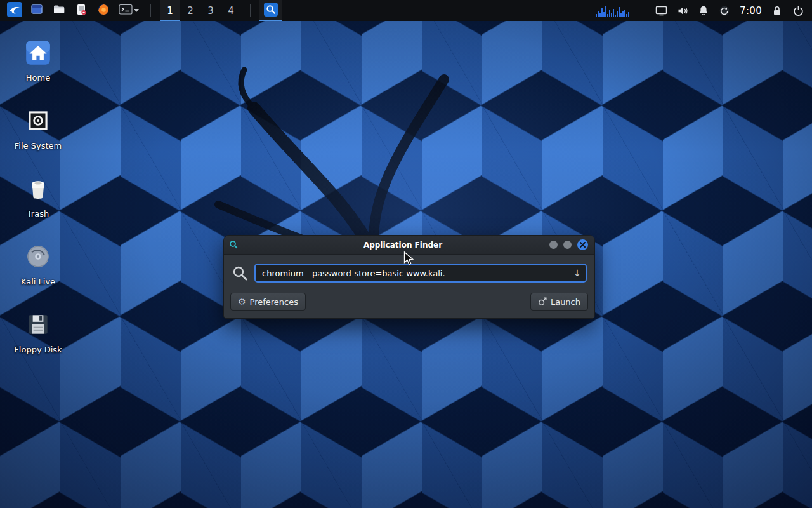 Image resolution: width=812 pixels, height=508 pixels. What do you see at coordinates (211, 10) in the screenshot?
I see `workspace-button-3: 3` at bounding box center [211, 10].